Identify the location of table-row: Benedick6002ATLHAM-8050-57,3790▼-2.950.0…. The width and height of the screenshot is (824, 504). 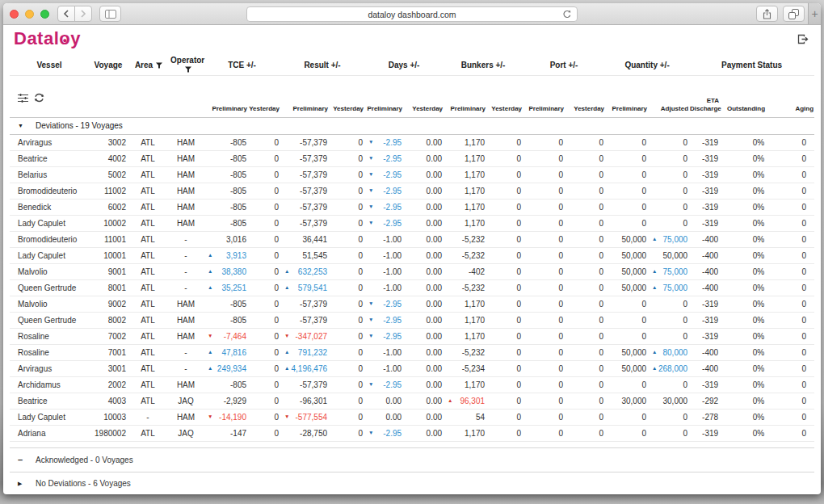
(412, 207).